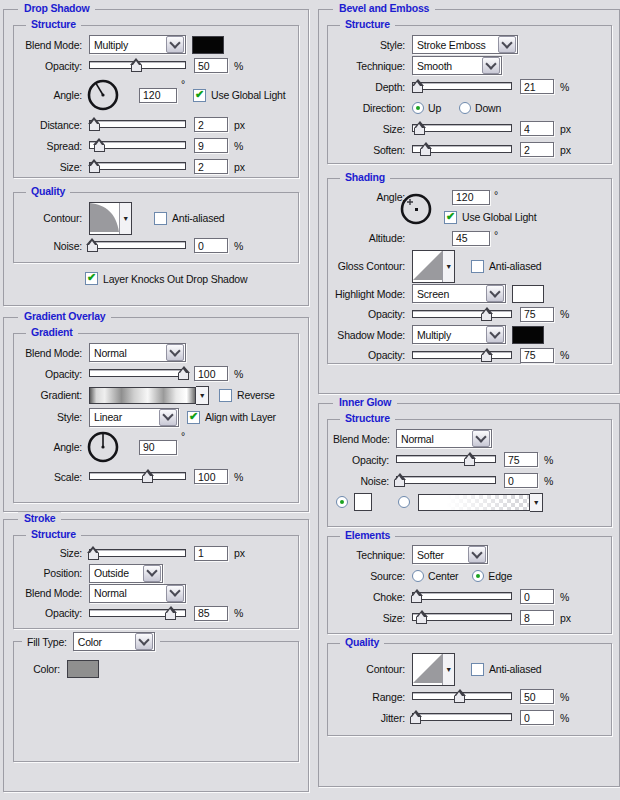 This screenshot has height=800, width=620. Describe the element at coordinates (363, 502) in the screenshot. I see `glow-color-swatch` at that location.